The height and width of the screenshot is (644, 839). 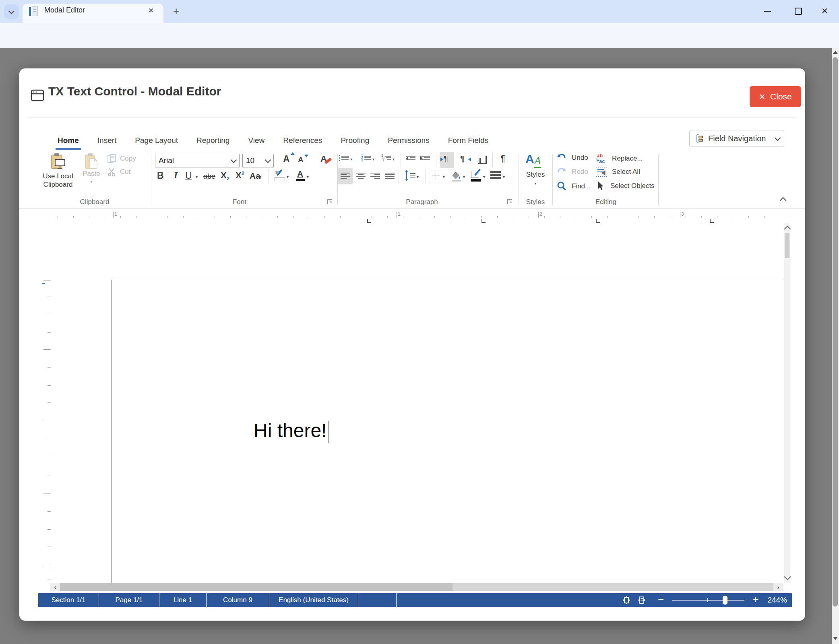 What do you see at coordinates (160, 175) in the screenshot?
I see `bold-button: B` at bounding box center [160, 175].